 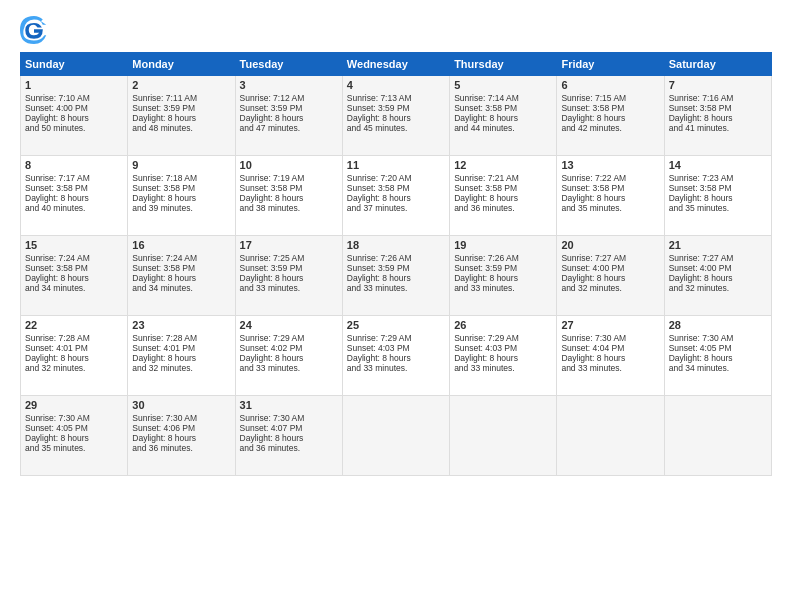 I want to click on day-number: 6, so click(x=610, y=85).